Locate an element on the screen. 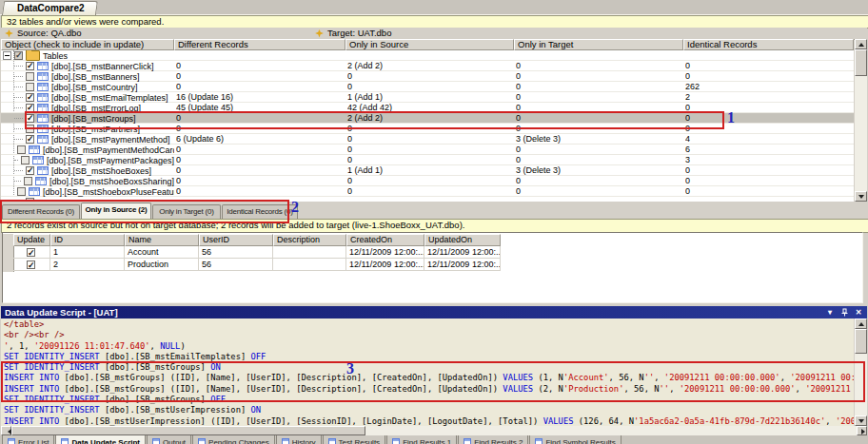 The width and height of the screenshot is (868, 444). script-panel-title: Data Update Script - [UAT] is located at coordinates (61, 312).